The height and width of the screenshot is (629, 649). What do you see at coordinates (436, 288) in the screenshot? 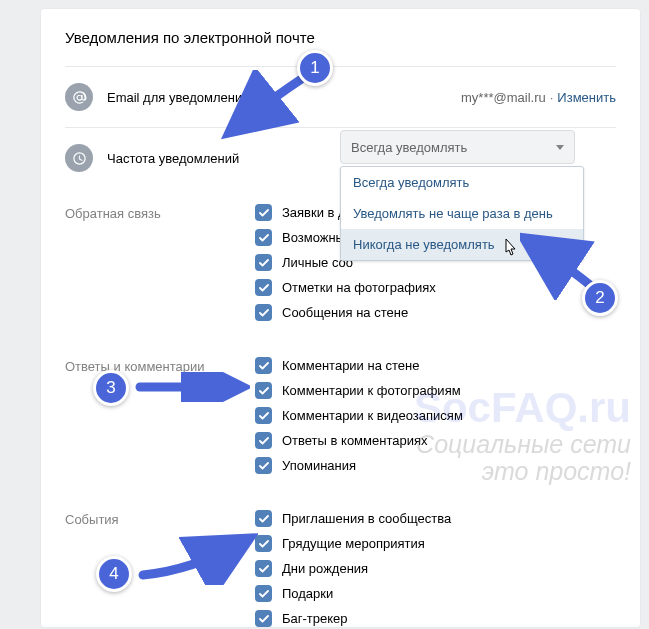
I see `list-item: Отметки на фотографиях` at bounding box center [436, 288].